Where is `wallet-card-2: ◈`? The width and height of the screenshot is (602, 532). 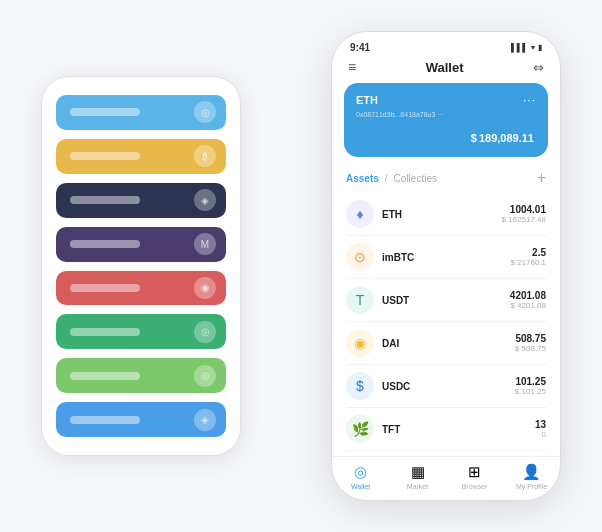
wallet-card-2: ◈ is located at coordinates (141, 200).